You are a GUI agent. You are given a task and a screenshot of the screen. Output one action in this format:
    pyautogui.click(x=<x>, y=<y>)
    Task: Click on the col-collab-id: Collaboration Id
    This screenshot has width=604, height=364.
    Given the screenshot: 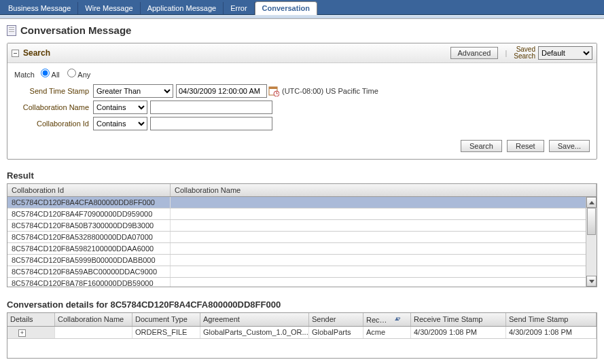 What is the action you would take?
    pyautogui.click(x=89, y=190)
    